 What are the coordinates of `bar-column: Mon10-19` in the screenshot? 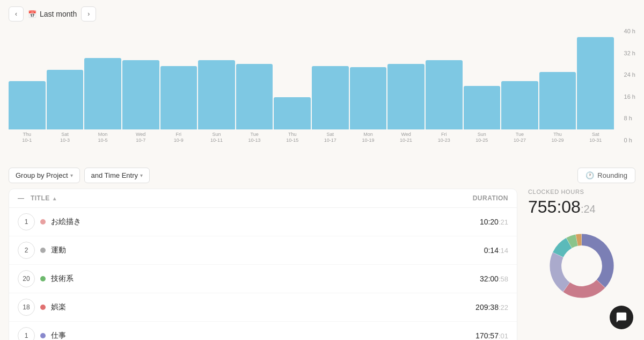 It's located at (368, 105).